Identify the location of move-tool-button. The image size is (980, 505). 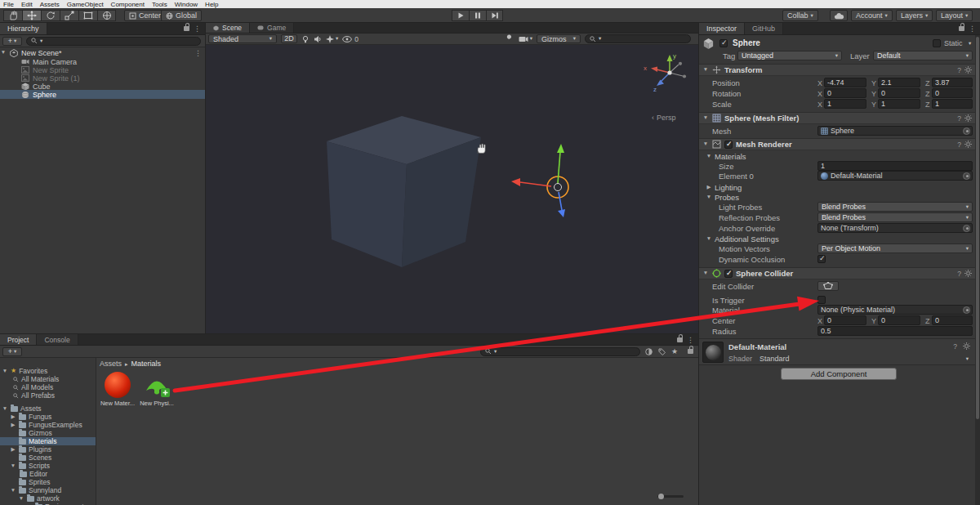
(31, 16).